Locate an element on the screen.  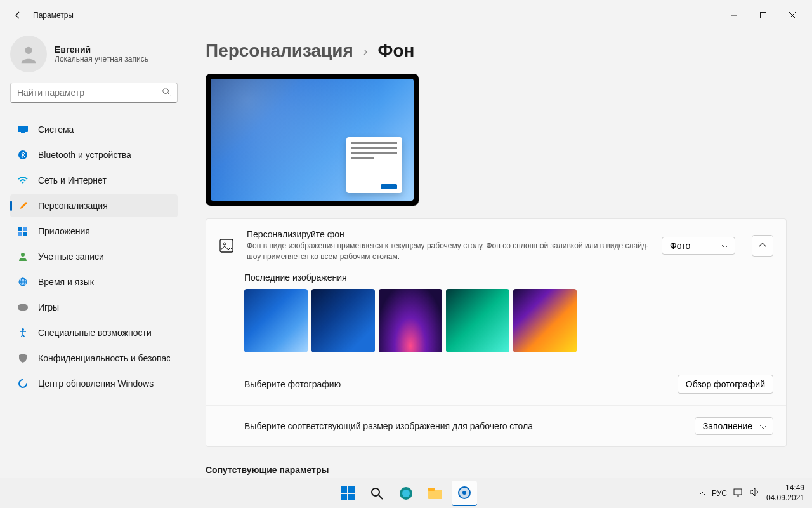
update-icon is located at coordinates (23, 384).